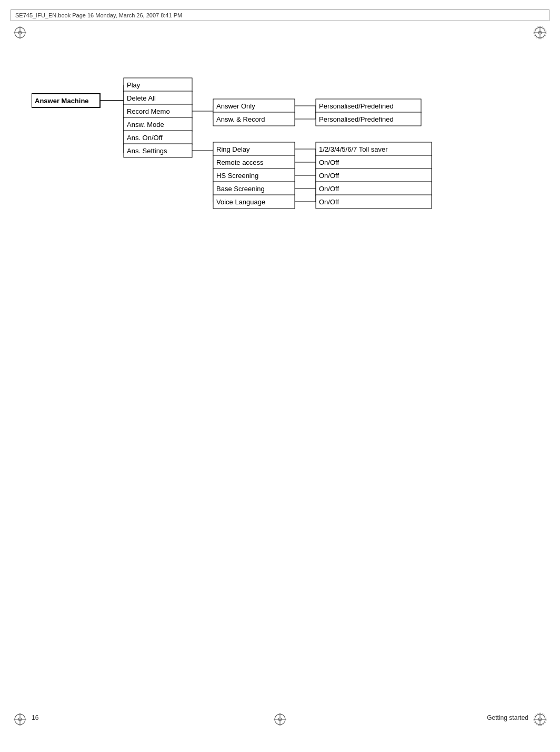 This screenshot has width=560, height=752. I want to click on col2-remote-access: Remote access, so click(240, 162).